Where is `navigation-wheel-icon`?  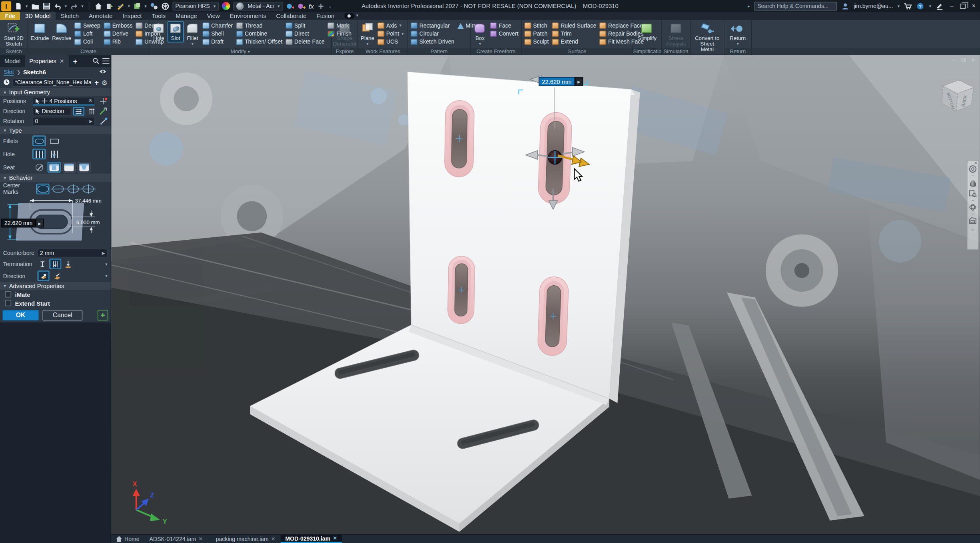
navigation-wheel-icon is located at coordinates (973, 169).